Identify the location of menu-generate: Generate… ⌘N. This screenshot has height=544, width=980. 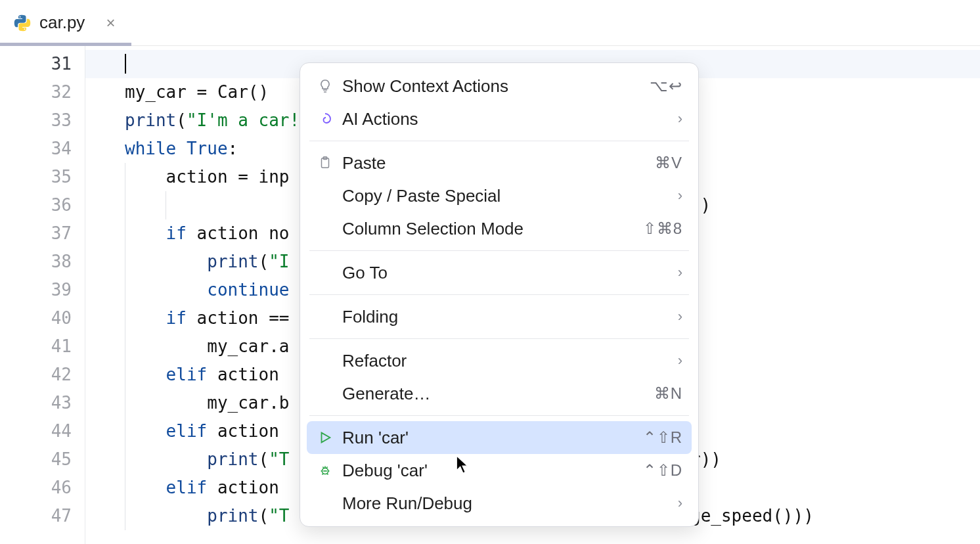
(499, 394).